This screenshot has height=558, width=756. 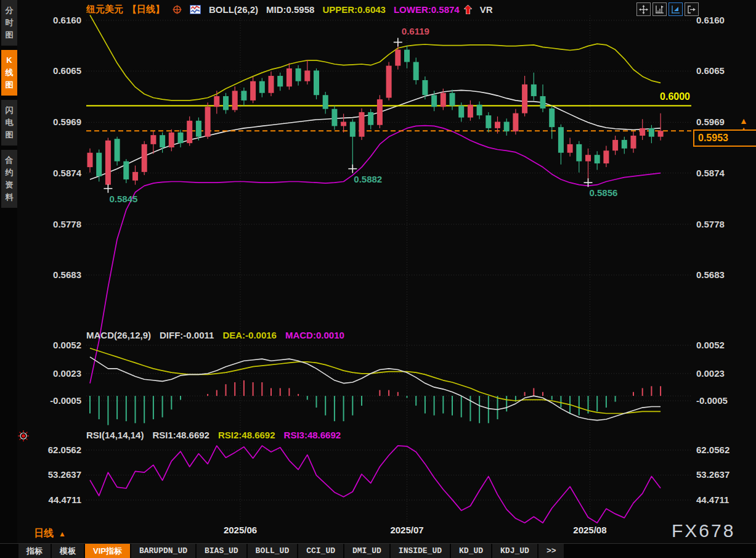 What do you see at coordinates (246, 435) in the screenshot?
I see `rsi2-value: RSI2:48.6692` at bounding box center [246, 435].